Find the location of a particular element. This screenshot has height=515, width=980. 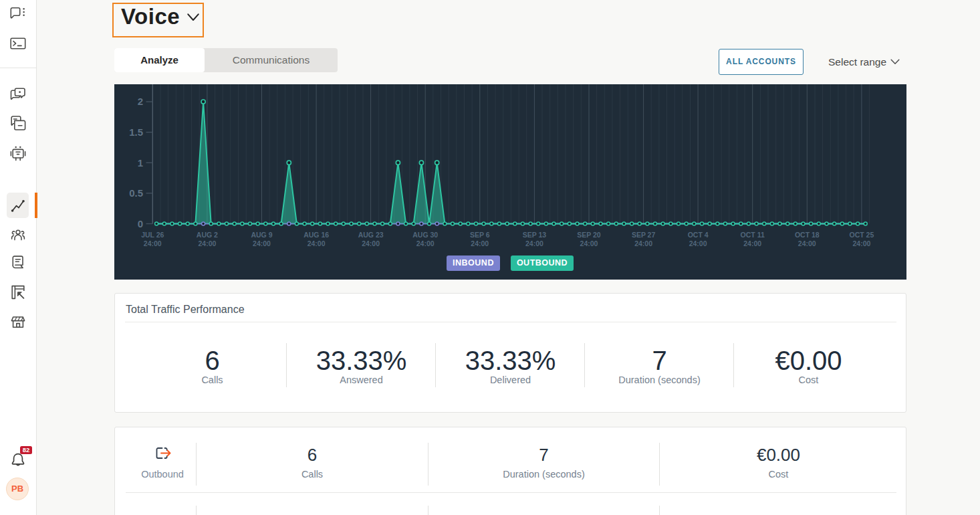

svg-text: SEP 13 is located at coordinates (535, 235).